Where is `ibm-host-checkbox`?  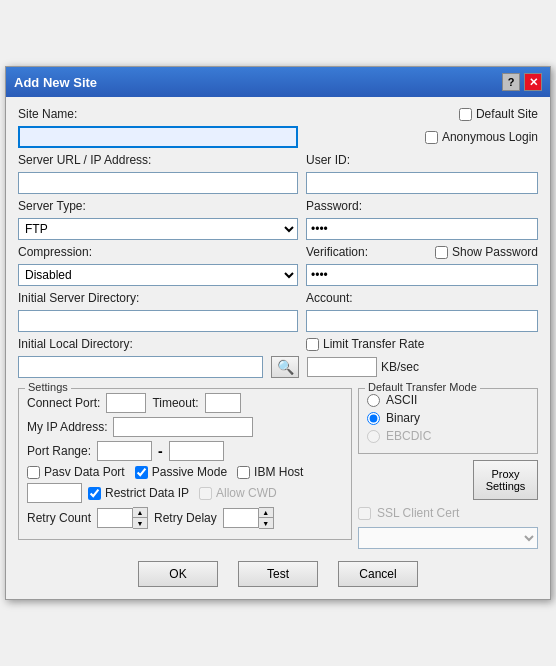
ibm-host-checkbox is located at coordinates (244, 472).